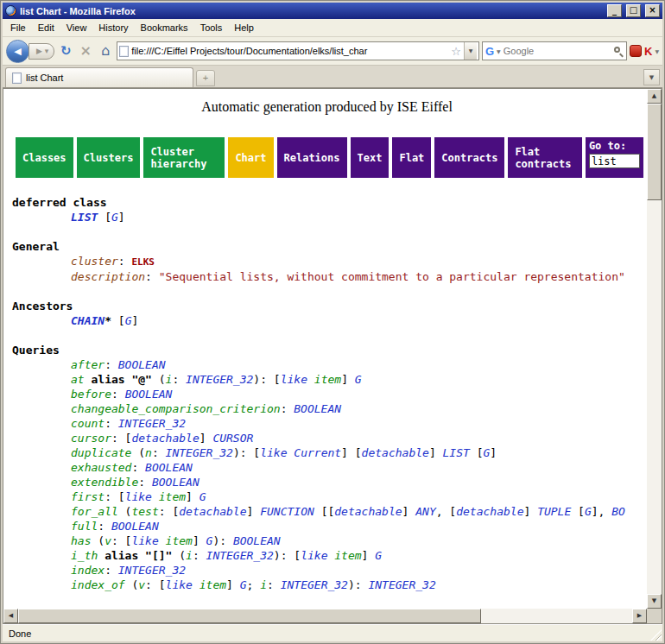 The width and height of the screenshot is (665, 644). I want to click on forward-button: ▶ ▾, so click(41, 52).